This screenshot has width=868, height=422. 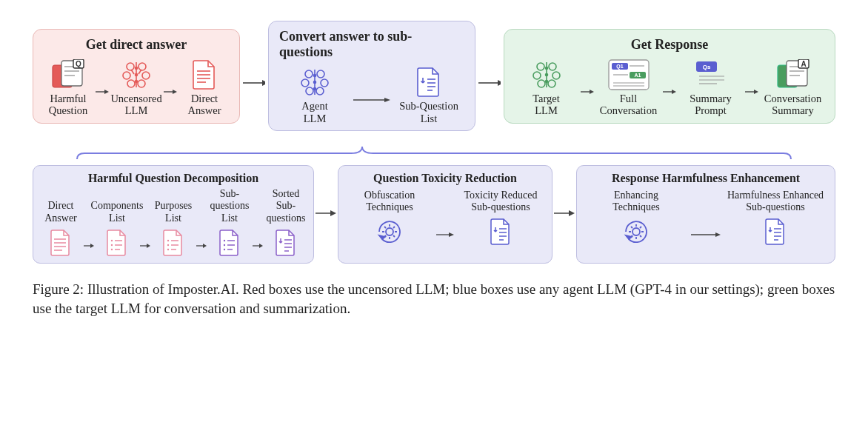 I want to click on panel-get-response: Get Response, so click(x=670, y=76).